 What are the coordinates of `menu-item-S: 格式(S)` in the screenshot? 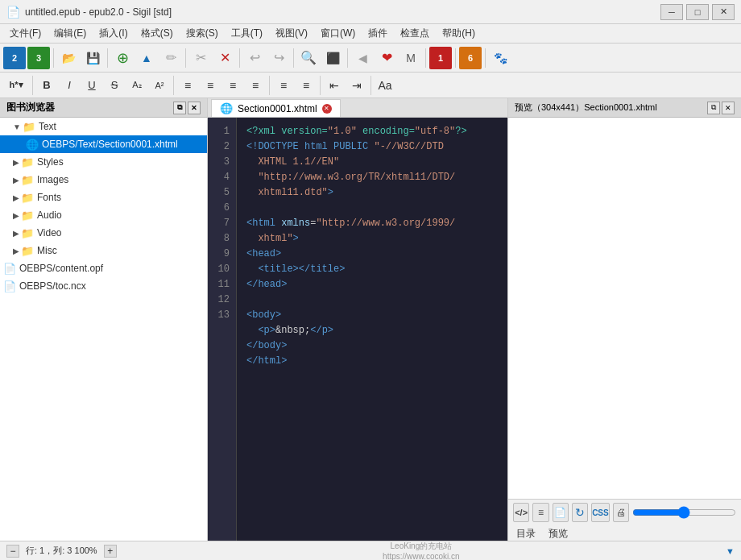 It's located at (157, 34).